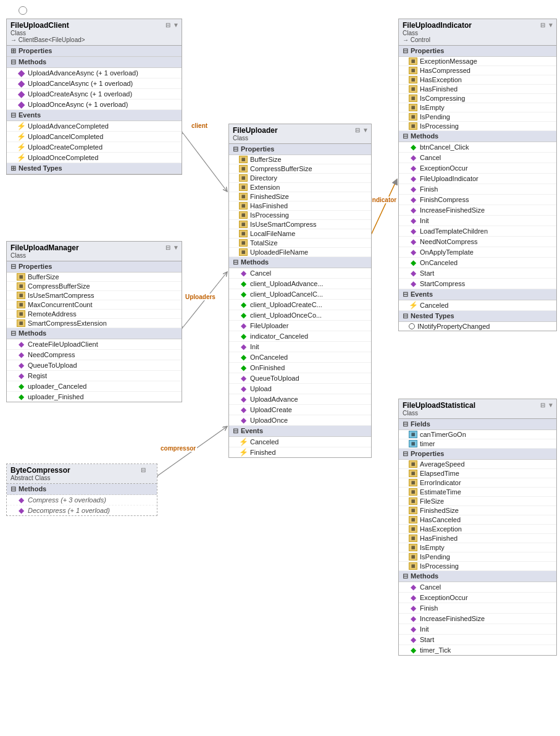 Image resolution: width=560 pixels, height=736 pixels. Describe the element at coordinates (478, 650) in the screenshot. I see `method-timer-tick-fus: ◆ timer_Tick` at that location.